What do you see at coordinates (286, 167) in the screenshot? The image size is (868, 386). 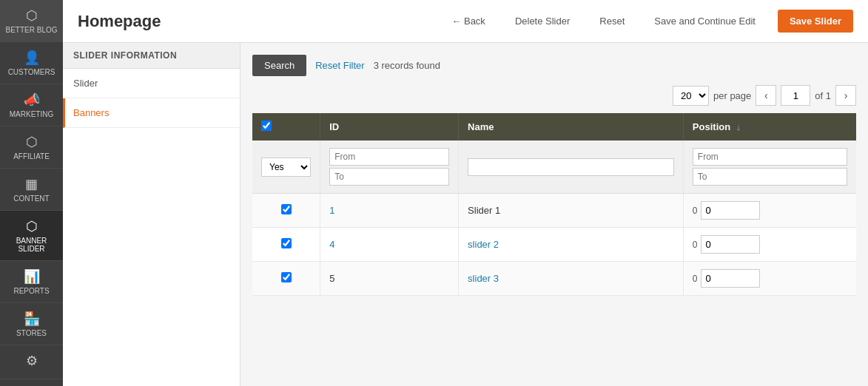 I see `filter-yes-select: Yes` at bounding box center [286, 167].